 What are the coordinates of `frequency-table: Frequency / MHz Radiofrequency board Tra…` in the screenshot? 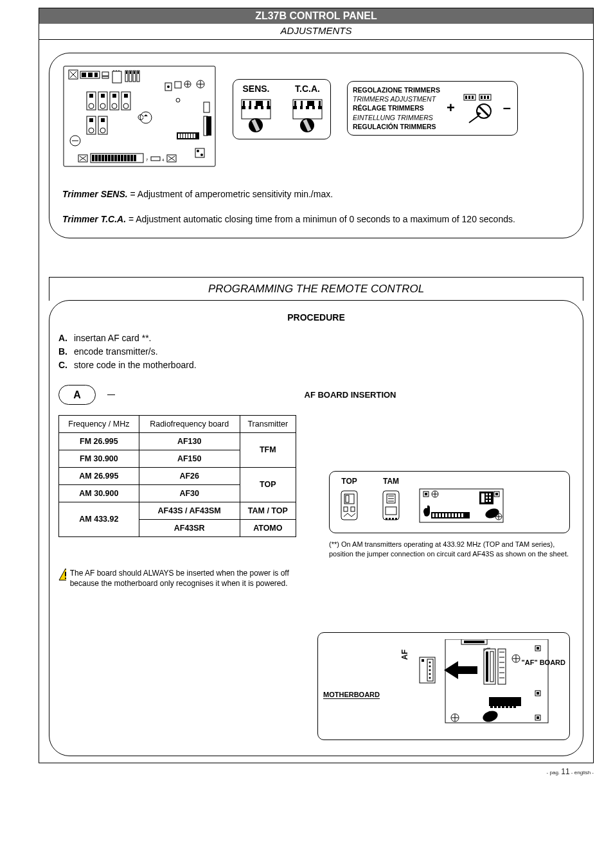 It's located at (177, 476).